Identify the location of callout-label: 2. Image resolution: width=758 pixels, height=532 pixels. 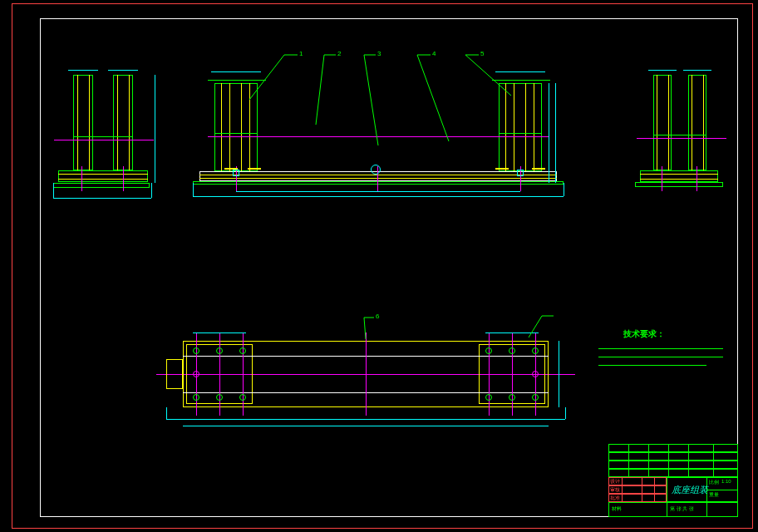
(339, 53).